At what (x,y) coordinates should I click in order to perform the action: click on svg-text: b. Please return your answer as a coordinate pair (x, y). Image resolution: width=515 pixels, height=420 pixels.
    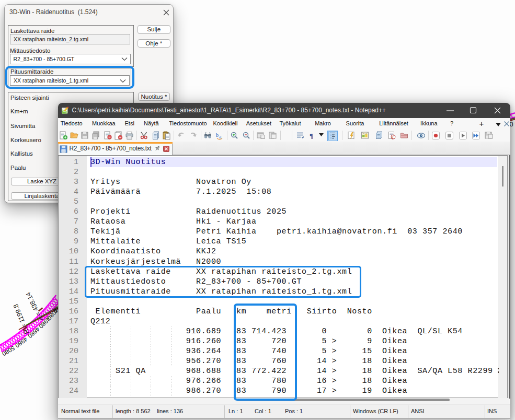
    Looking at the image, I should click on (218, 135).